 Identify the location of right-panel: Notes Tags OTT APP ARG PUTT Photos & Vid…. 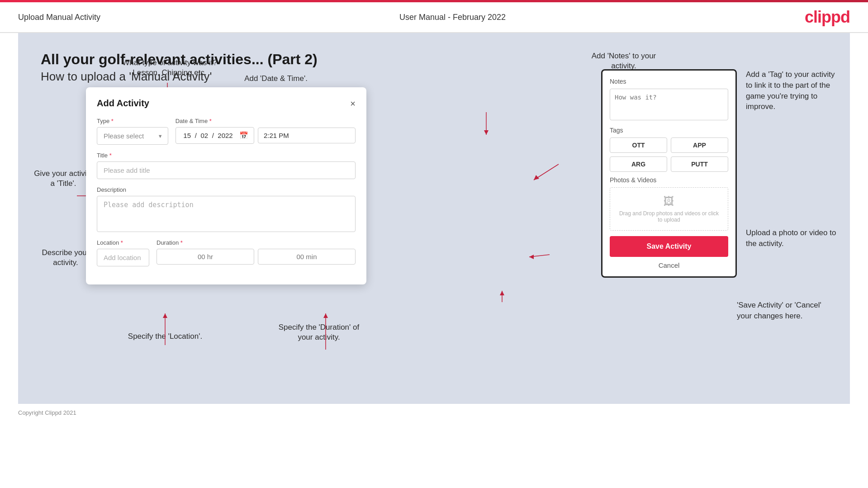
(669, 174).